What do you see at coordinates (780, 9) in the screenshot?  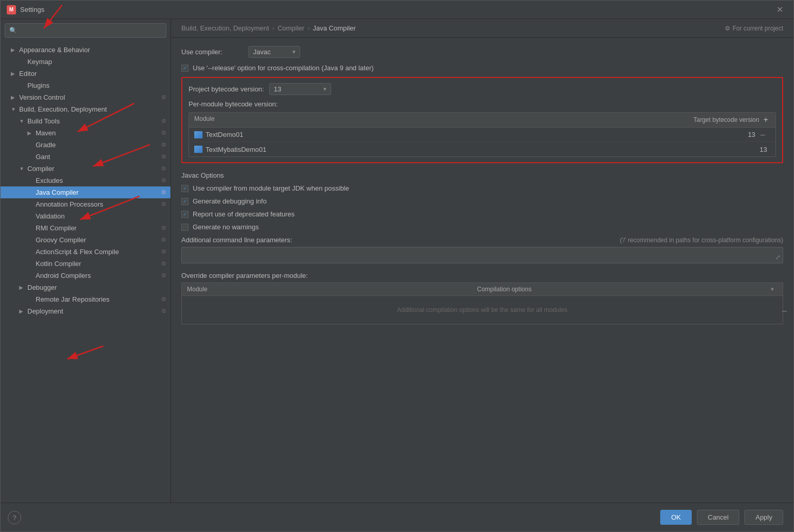 I see `close-button: ✕` at bounding box center [780, 9].